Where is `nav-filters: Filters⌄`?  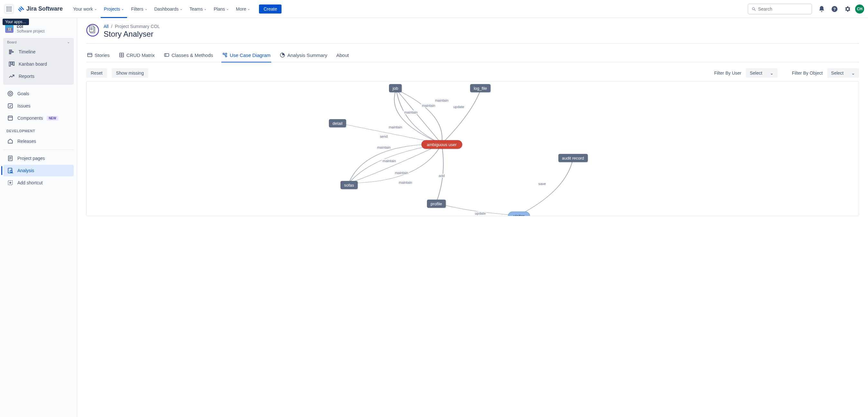 nav-filters: Filters⌄ is located at coordinates (139, 9).